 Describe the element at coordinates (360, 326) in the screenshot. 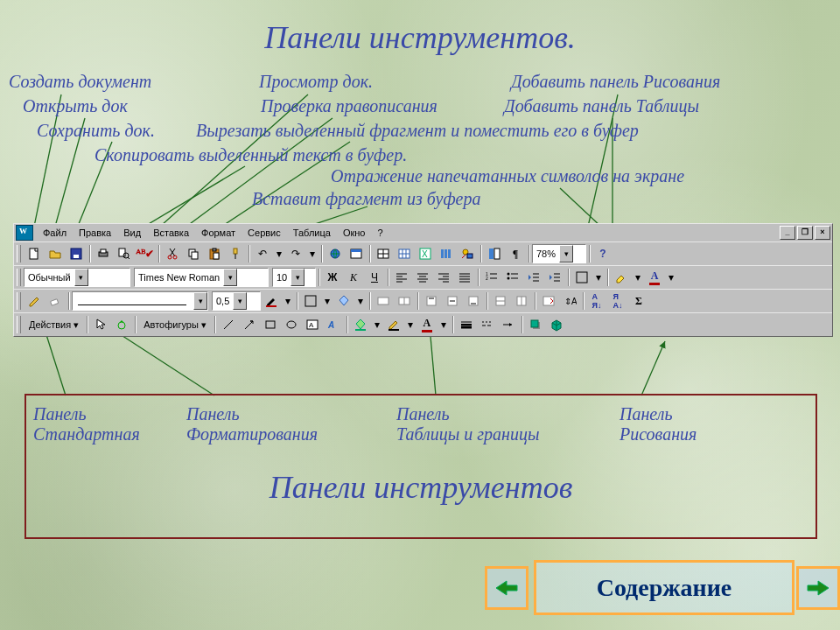

I see `fill-color-button` at that location.